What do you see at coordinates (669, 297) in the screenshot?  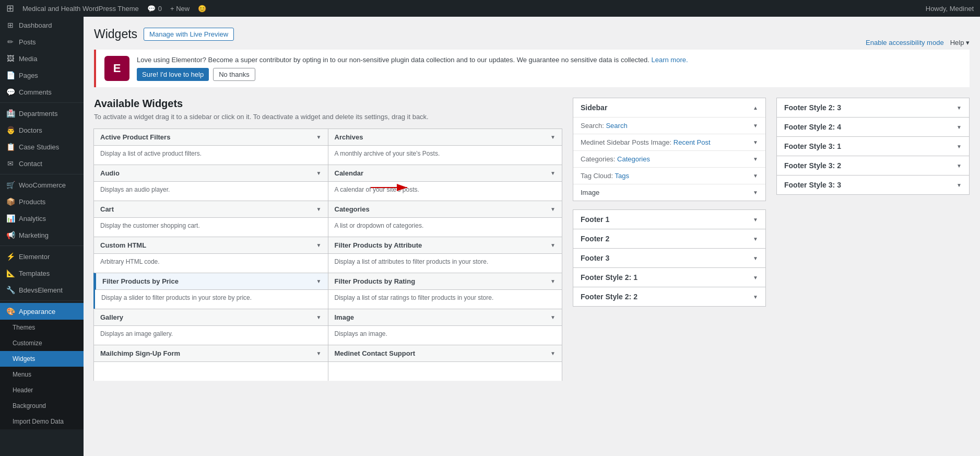 I see `footer-panel-style-2-2-header: Footer Style 2: 2 ▼` at bounding box center [669, 297].